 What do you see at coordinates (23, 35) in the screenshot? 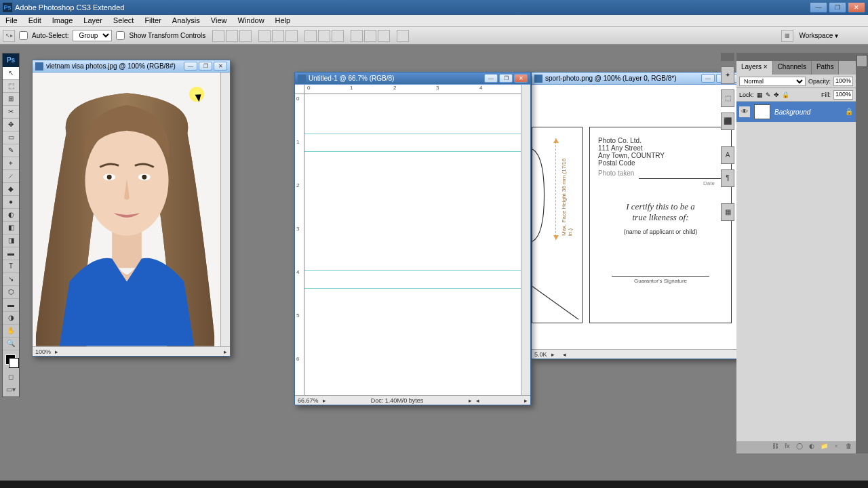
I see `auto-select-checkbox` at bounding box center [23, 35].